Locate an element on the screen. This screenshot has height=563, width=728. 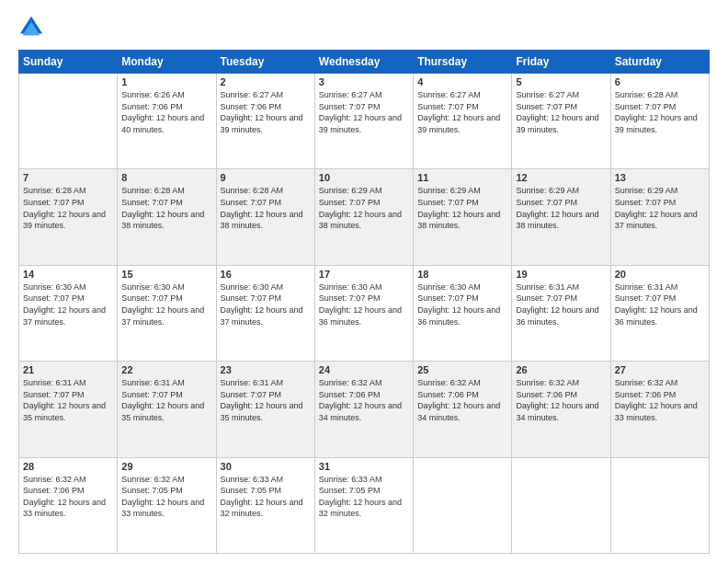
weekday-header-friday: Friday is located at coordinates (561, 63).